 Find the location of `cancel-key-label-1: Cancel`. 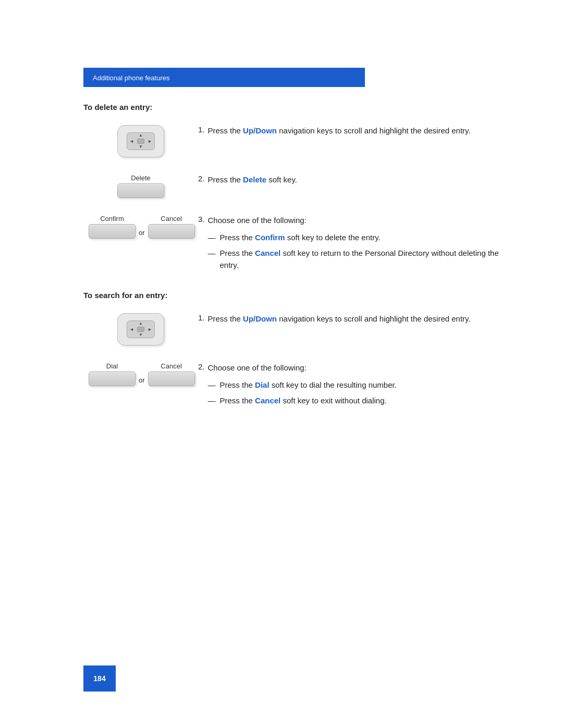

cancel-key-label-1: Cancel is located at coordinates (171, 219).